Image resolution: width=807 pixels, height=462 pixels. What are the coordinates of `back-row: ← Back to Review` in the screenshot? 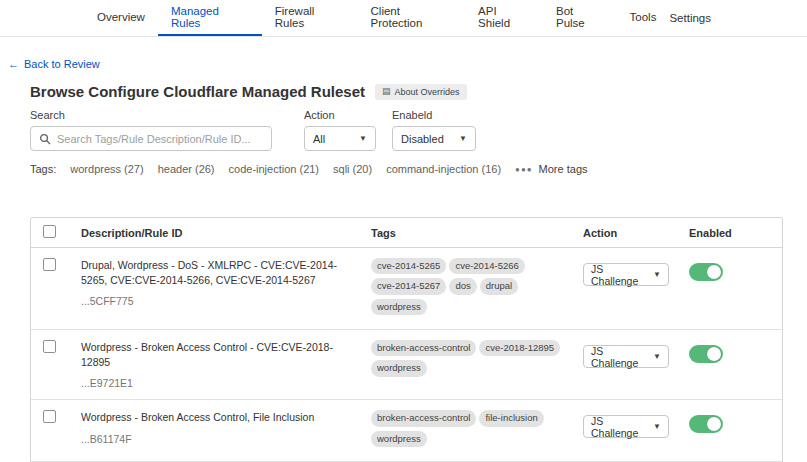 It's located at (404, 54).